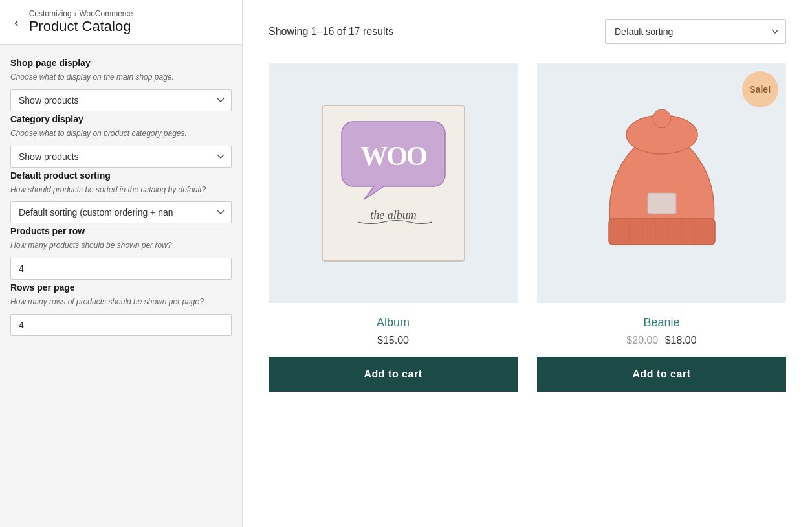  I want to click on results-count: Showing 1–16 of 17 results, so click(331, 32).